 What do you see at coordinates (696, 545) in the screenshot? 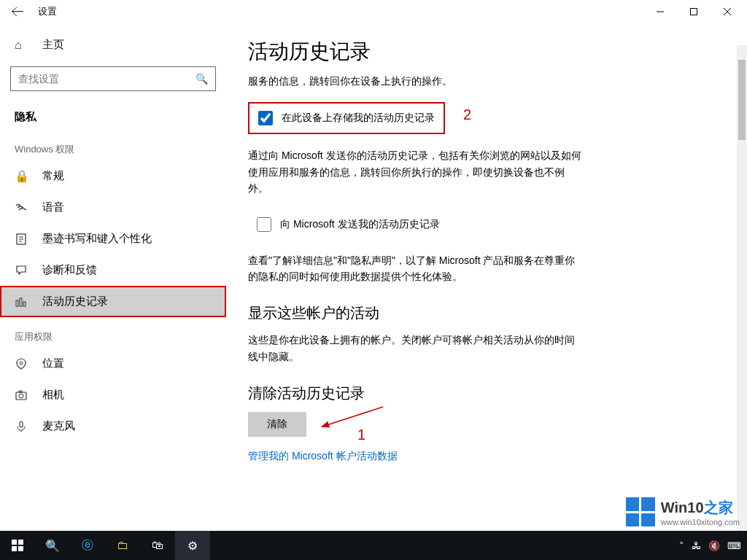
I see `network-icon: 🖧` at bounding box center [696, 545].